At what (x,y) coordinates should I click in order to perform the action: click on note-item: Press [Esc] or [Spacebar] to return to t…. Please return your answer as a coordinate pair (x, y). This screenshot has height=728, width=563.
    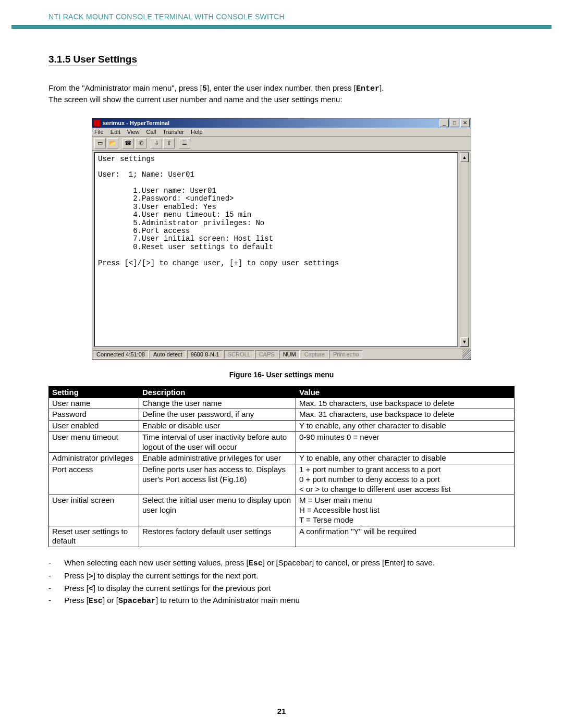
    Looking at the image, I should click on (288, 600).